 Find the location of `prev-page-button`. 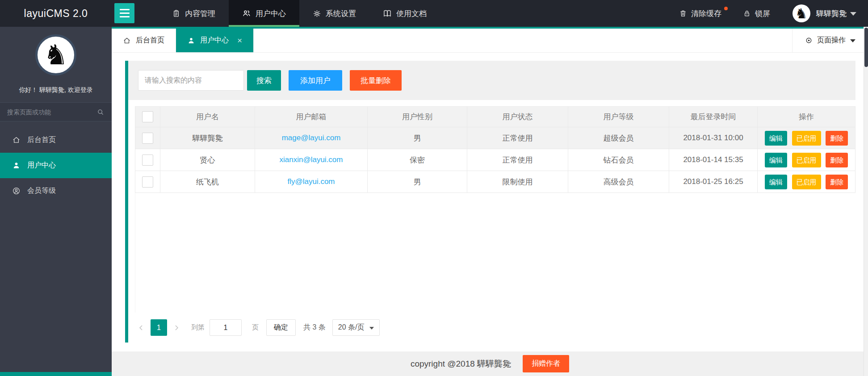

prev-page-button is located at coordinates (141, 328).